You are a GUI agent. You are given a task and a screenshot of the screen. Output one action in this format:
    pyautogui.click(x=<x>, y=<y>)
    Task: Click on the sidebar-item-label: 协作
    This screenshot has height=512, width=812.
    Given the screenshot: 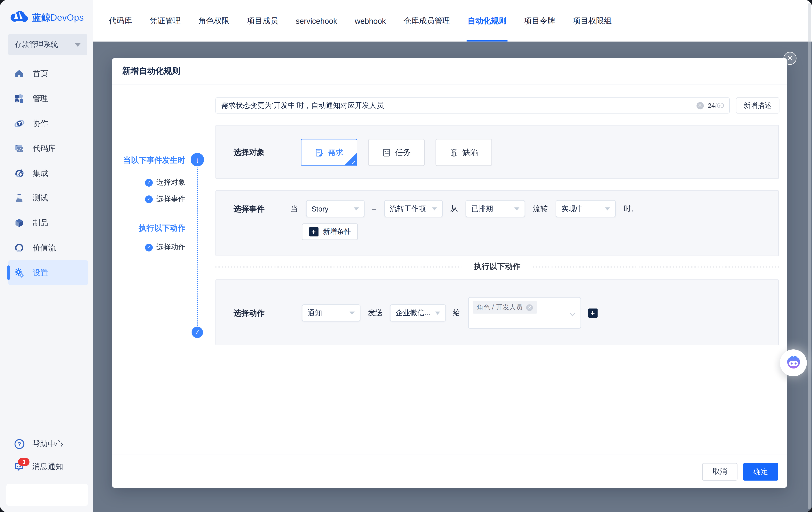 What is the action you would take?
    pyautogui.click(x=40, y=124)
    